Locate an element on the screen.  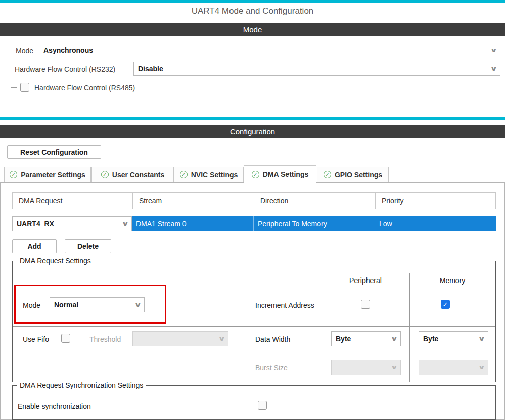
tab-label: User Constants is located at coordinates (139, 175).